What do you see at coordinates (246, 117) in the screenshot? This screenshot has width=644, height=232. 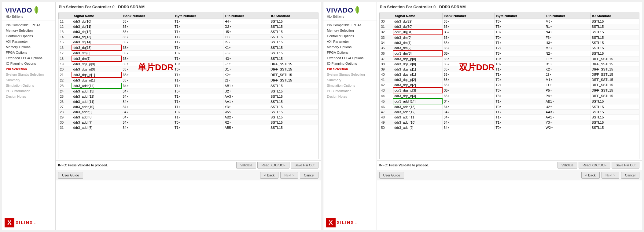 I see `cell-pin: AB2 ▾` at bounding box center [246, 117].